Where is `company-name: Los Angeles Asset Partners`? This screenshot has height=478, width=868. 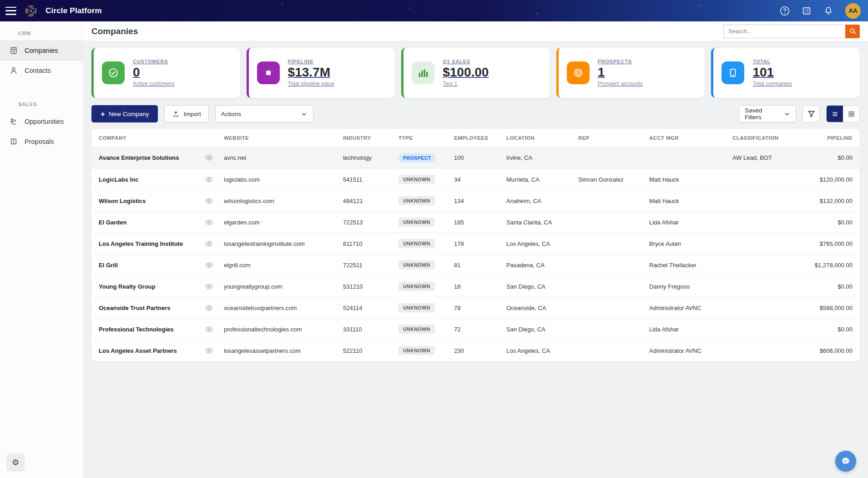
company-name: Los Angeles Asset Partners is located at coordinates (152, 351).